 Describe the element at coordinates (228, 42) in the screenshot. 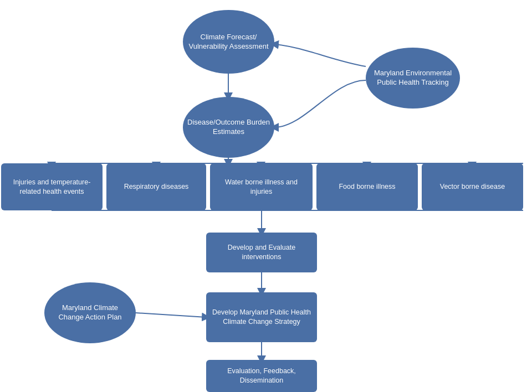

I see `climate-forecast-node: Climate Forecast/ Vulnerability Assessme…` at that location.